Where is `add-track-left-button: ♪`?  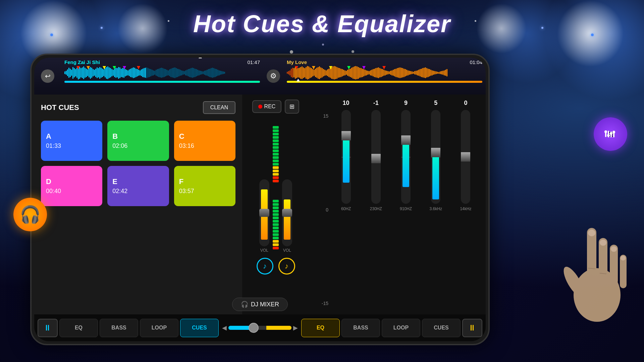
add-track-left-button: ♪ is located at coordinates (265, 266).